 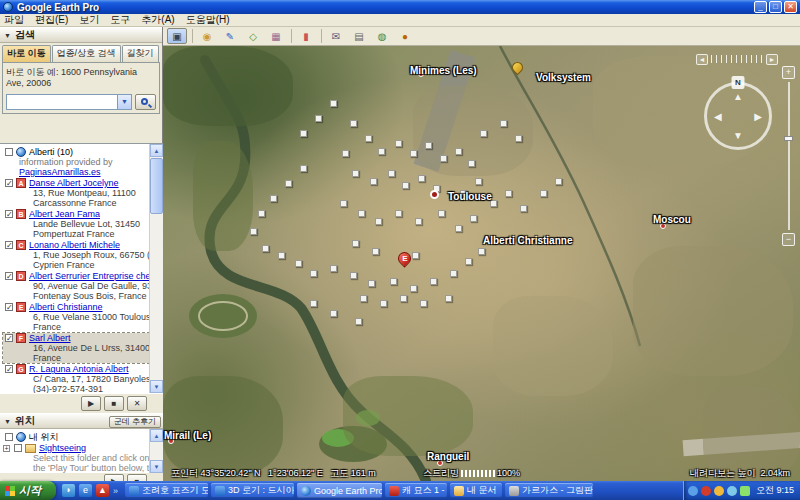 What do you see at coordinates (52, 20) in the screenshot?
I see `menu-item: 편집(E)` at bounding box center [52, 20].